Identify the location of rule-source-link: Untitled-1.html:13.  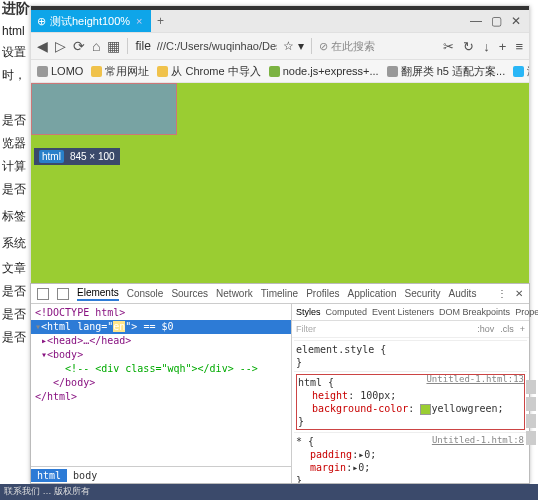
(475, 380).